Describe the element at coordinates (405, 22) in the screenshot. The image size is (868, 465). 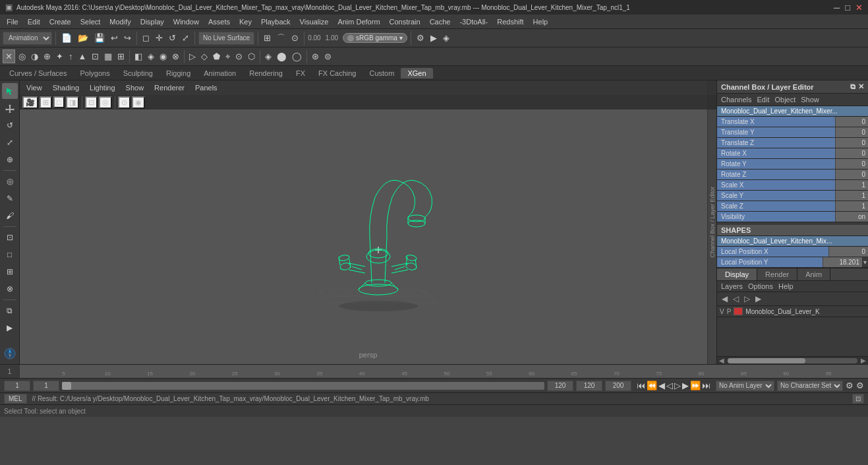
I see `menu-constrain: Constrain` at that location.